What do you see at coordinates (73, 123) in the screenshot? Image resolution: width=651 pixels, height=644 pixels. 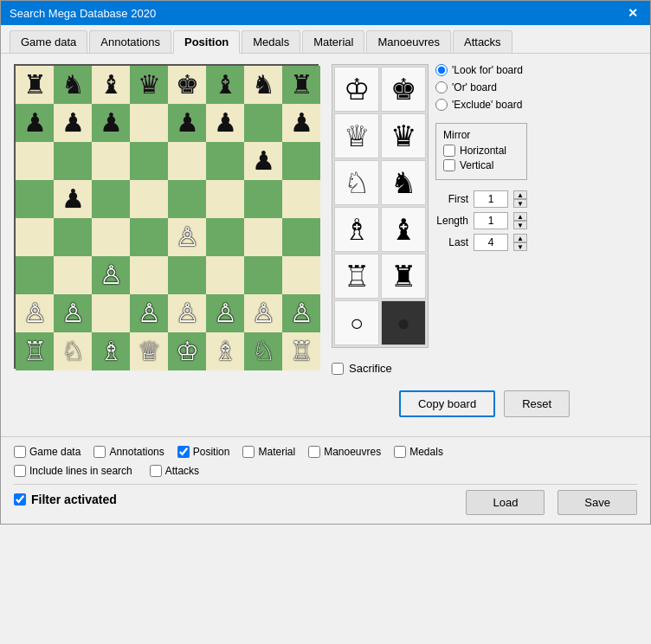 I see `board-cell-1-1: ♟` at bounding box center [73, 123].